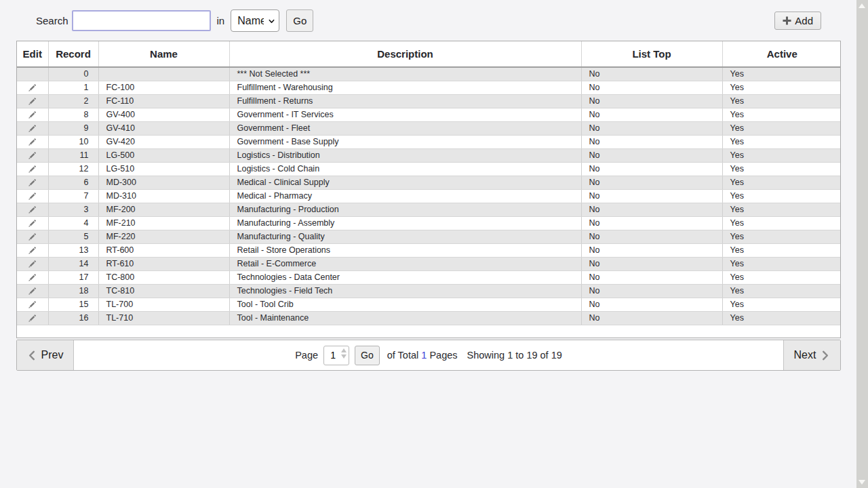  Describe the element at coordinates (429, 169) in the screenshot. I see `table-row: 12 LG-510 Logistics - Cold Chain No Yes` at that location.